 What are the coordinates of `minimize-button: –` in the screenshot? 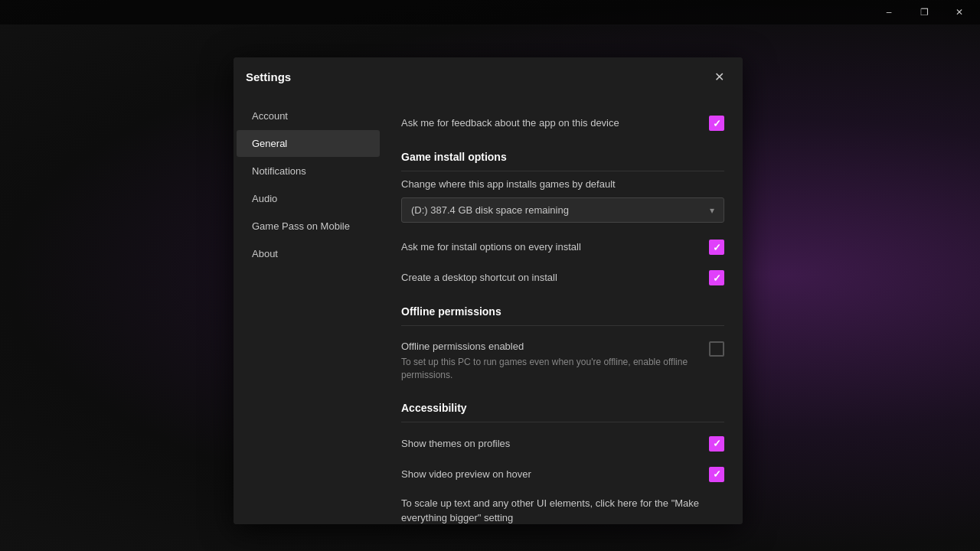 It's located at (889, 12).